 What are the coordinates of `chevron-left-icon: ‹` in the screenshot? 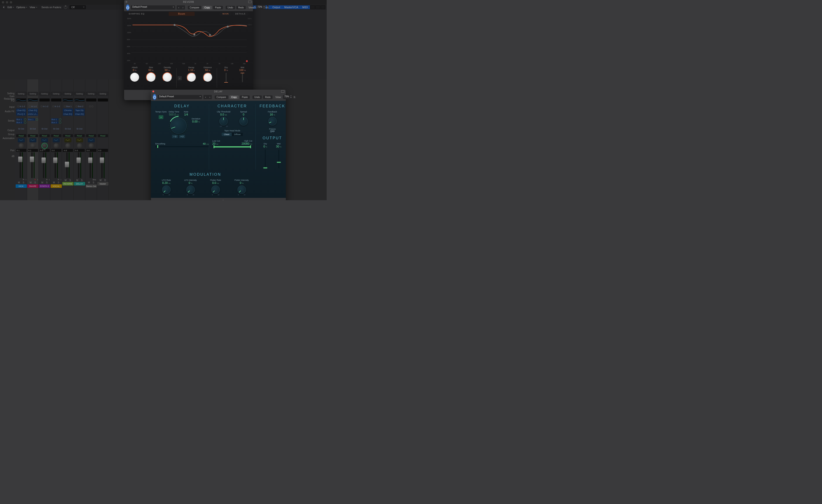 It's located at (179, 7).